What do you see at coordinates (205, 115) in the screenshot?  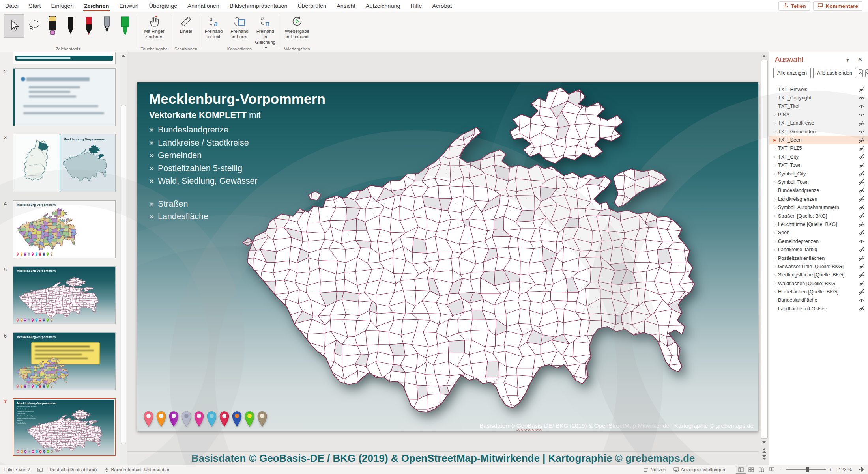 I see `slide-subtitle: Vektorkarte KOMPLETT mit` at bounding box center [205, 115].